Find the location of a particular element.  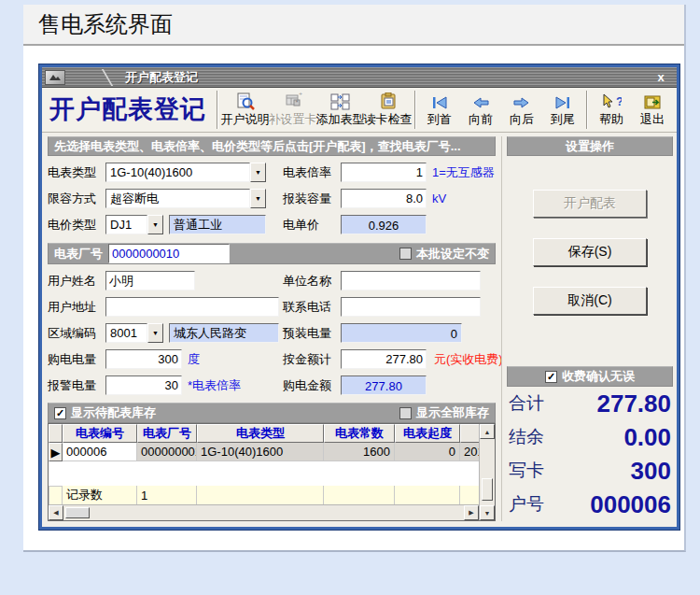

toolbar-button-label: 退出 is located at coordinates (652, 120).